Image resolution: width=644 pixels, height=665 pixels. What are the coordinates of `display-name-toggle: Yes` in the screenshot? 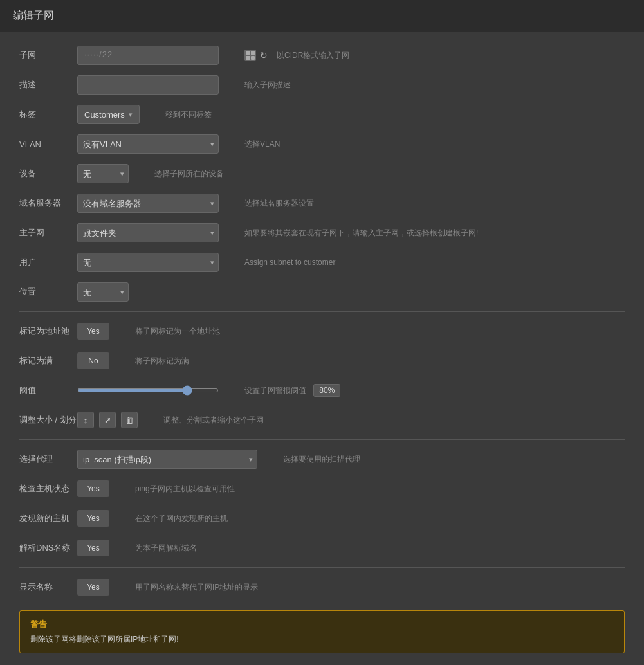 It's located at (93, 587).